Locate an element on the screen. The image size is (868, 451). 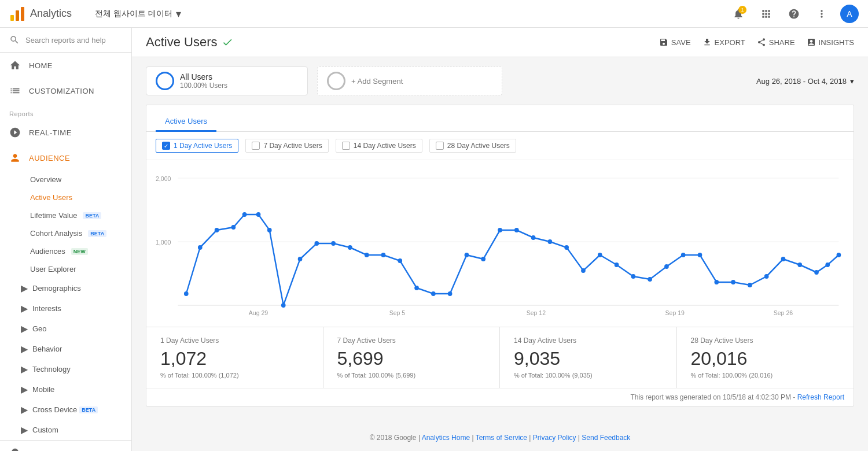
checkbox-28day-icon is located at coordinates (440, 146).